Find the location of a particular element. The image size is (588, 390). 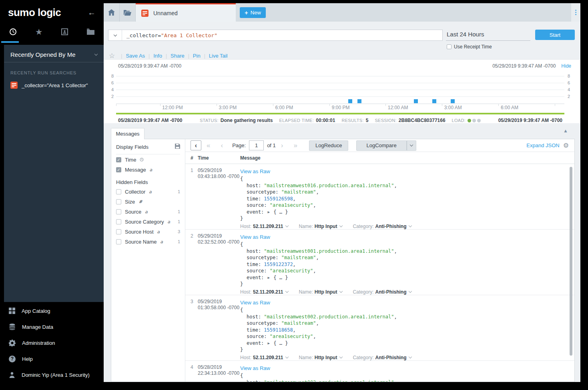

logcompare-button: LogCompare is located at coordinates (381, 146).